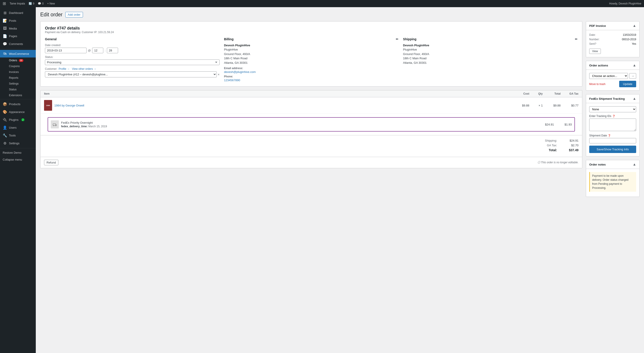  Describe the element at coordinates (18, 120) in the screenshot. I see `sidebar-item-plugins: 🔌 Plugins 2` at that location.